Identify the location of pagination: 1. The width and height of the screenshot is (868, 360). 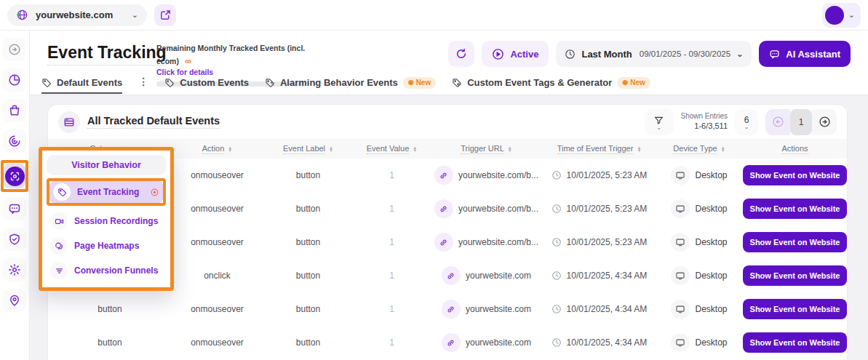
(801, 122).